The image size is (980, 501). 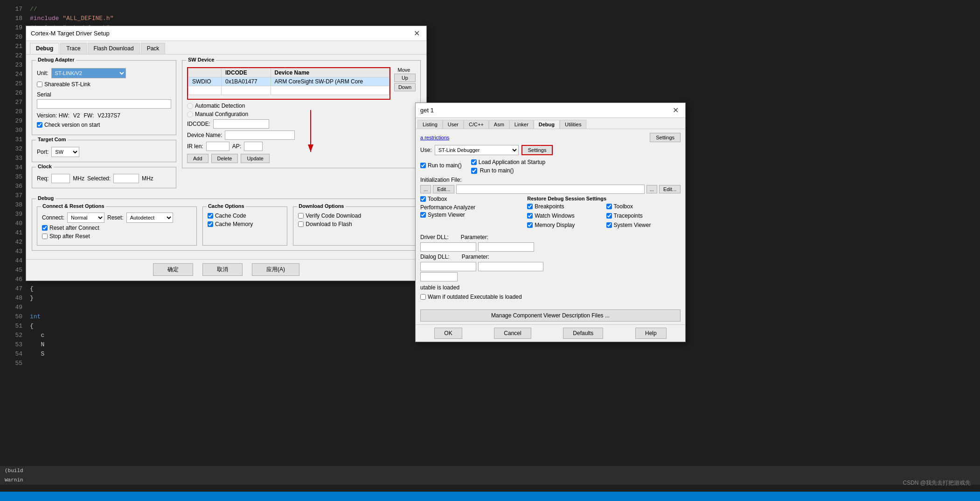 I want to click on cache-memory-checkbox, so click(x=210, y=224).